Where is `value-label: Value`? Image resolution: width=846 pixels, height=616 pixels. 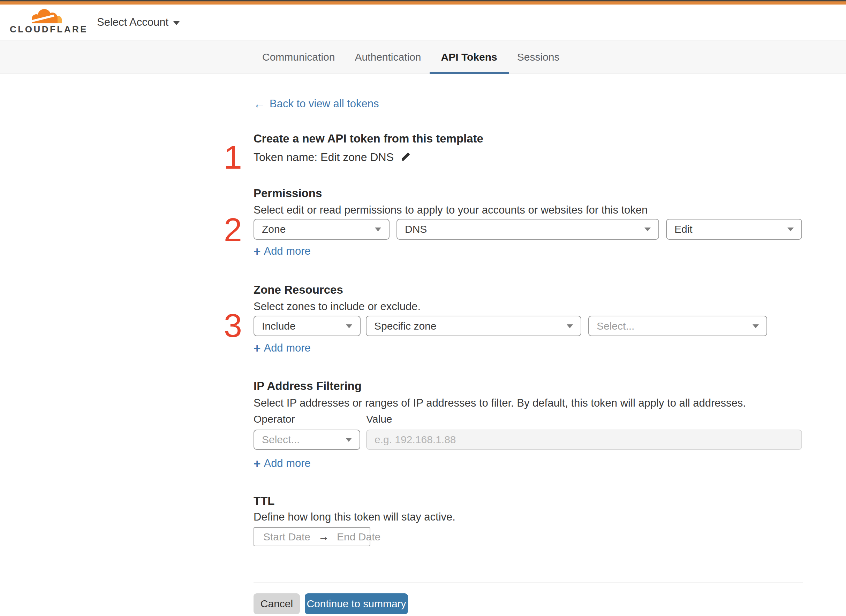
value-label: Value is located at coordinates (379, 419).